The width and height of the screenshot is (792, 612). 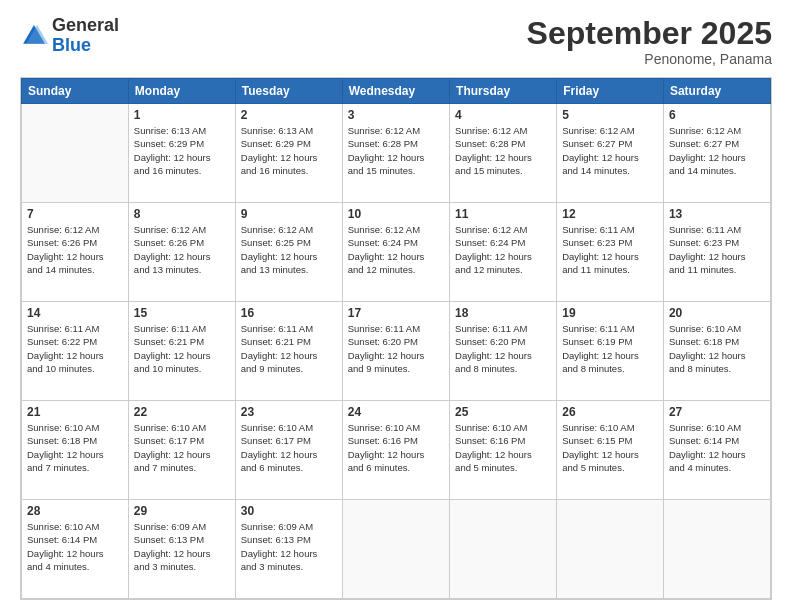 I want to click on day-number: 18, so click(x=503, y=313).